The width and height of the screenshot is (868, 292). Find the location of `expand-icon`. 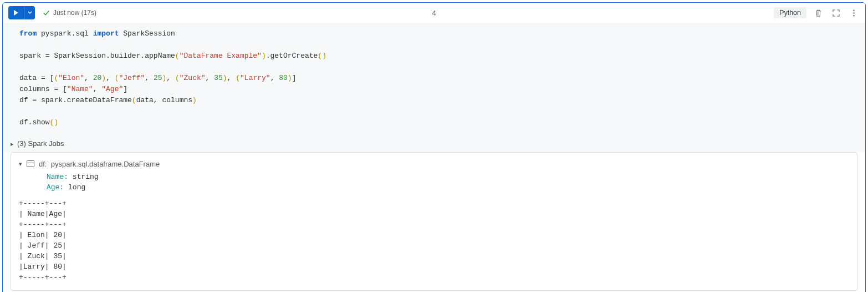

expand-icon is located at coordinates (836, 13).